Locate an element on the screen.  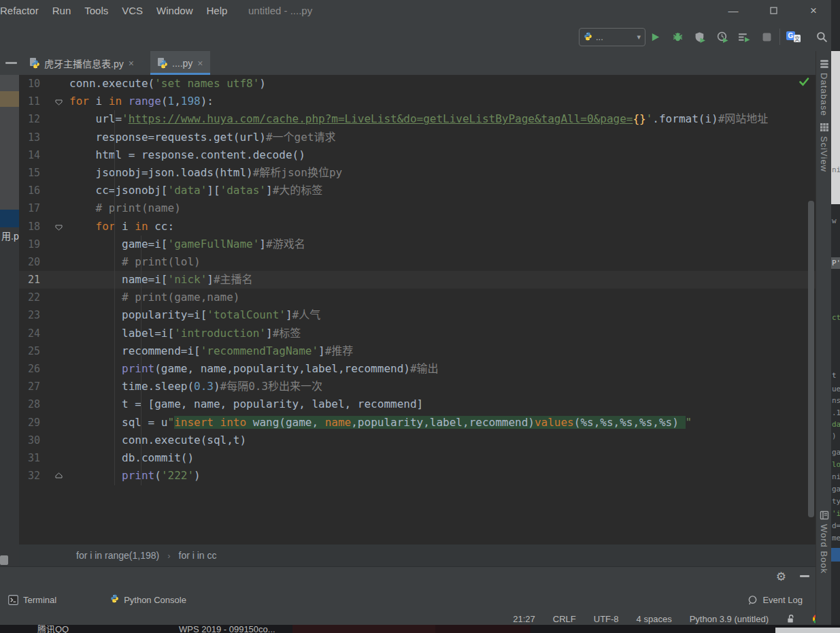
code-text: # print(lol) is located at coordinates (135, 262).